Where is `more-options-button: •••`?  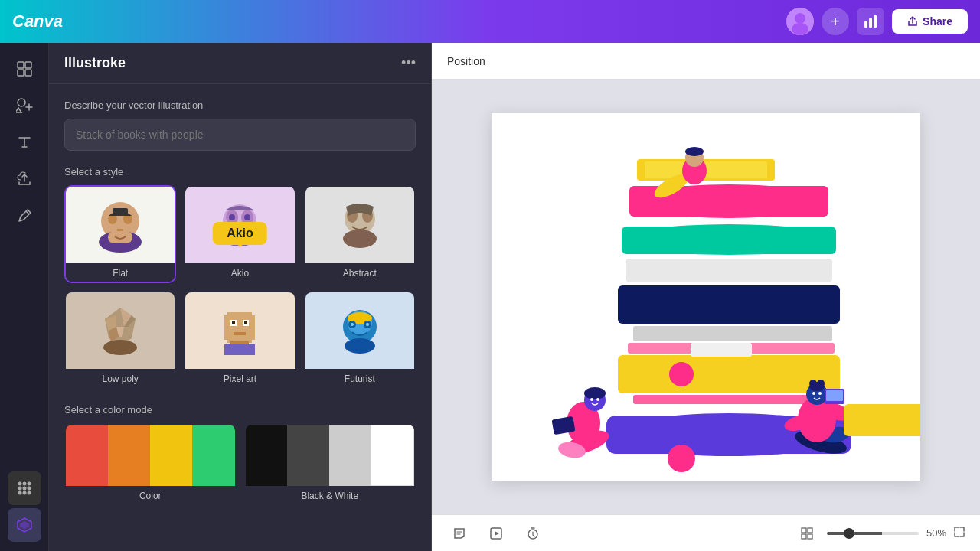
more-options-button: ••• is located at coordinates (409, 63).